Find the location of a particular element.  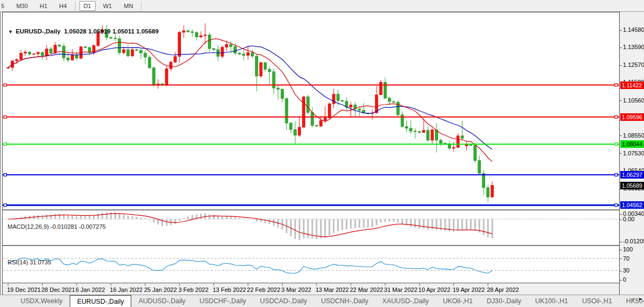

timeframe-button-w1: W1 is located at coordinates (108, 6).